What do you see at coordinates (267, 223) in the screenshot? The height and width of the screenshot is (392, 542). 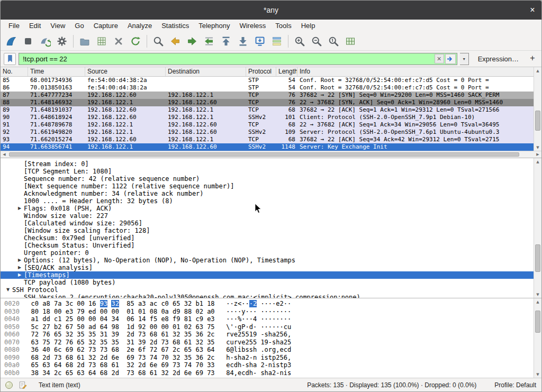 I see `detail-line: [Calculated window size: 29056]` at bounding box center [267, 223].